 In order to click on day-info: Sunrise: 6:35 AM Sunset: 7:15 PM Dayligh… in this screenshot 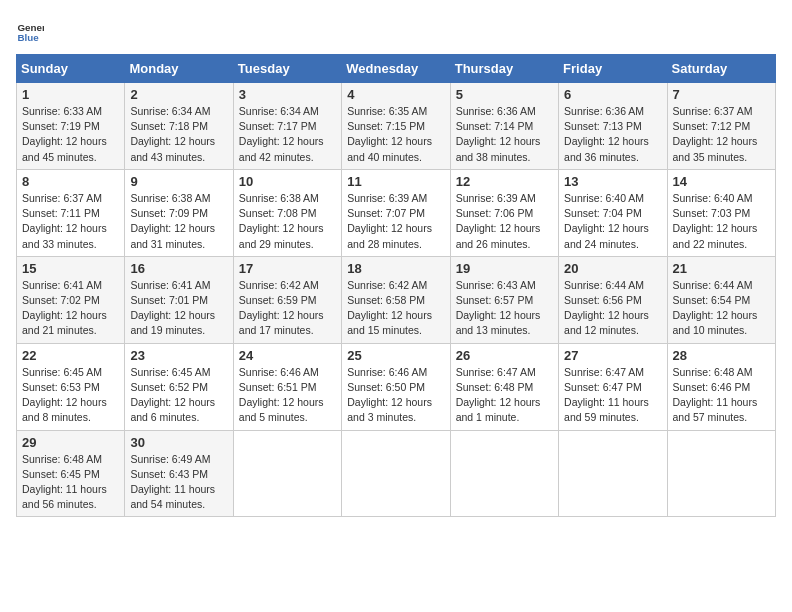, I will do `click(396, 134)`.